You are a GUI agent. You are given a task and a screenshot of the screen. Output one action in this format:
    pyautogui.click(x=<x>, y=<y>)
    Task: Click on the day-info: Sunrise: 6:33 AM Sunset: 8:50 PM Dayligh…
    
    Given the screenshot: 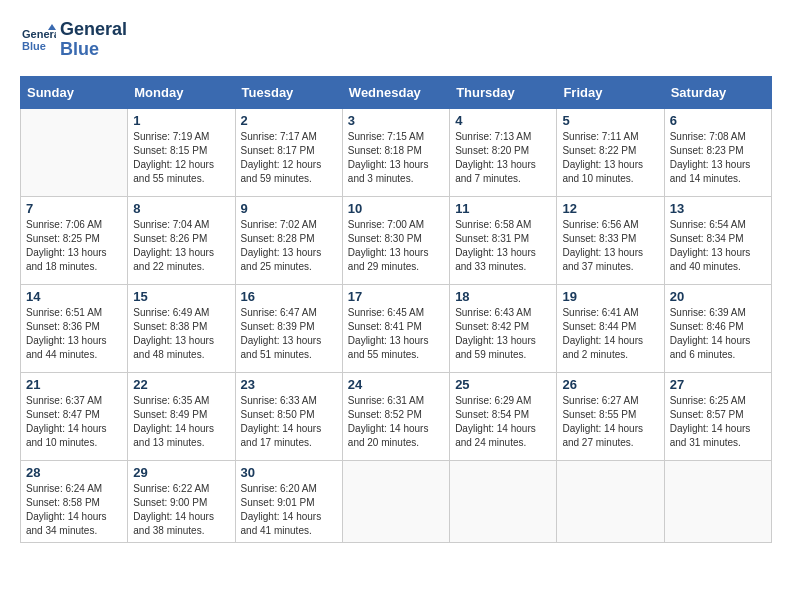 What is the action you would take?
    pyautogui.click(x=289, y=422)
    